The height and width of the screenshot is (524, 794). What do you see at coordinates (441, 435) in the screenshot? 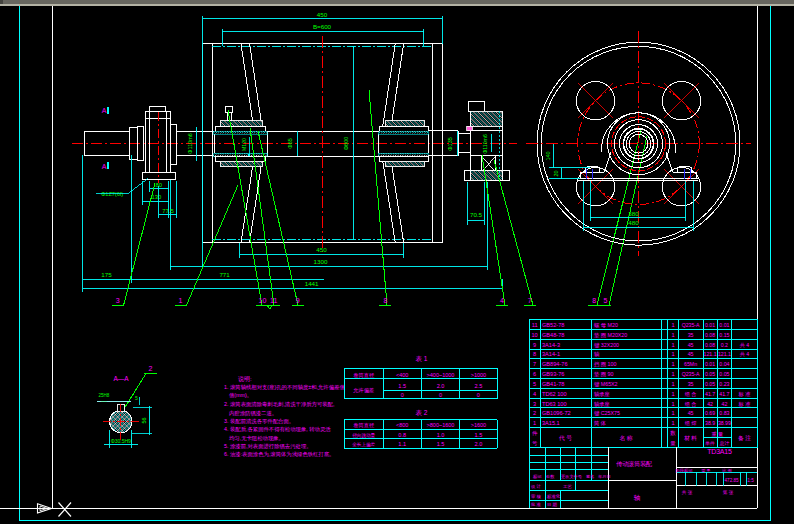
I see `svg-text: 1.0` at bounding box center [441, 435].